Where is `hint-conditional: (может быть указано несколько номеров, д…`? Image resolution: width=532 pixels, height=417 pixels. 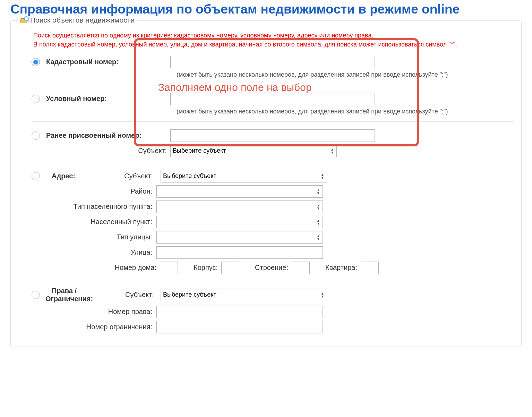 hint-conditional: (может быть указано несколько номеров, д… is located at coordinates (345, 112).